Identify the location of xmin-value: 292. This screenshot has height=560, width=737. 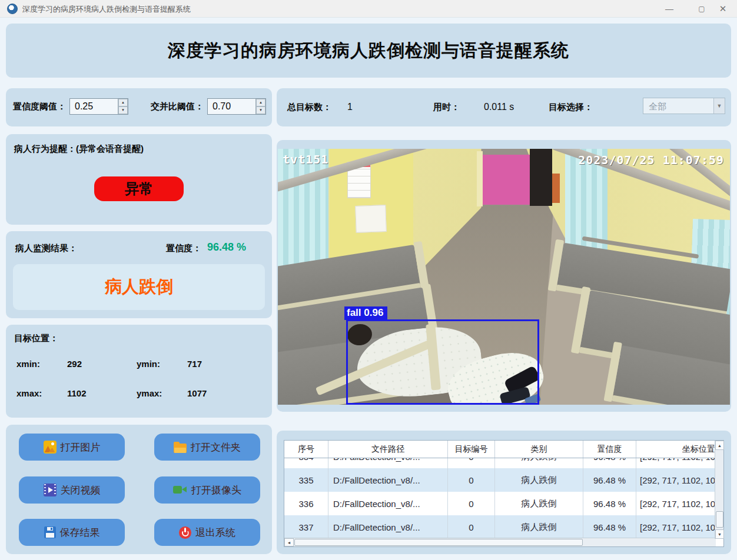
(74, 364).